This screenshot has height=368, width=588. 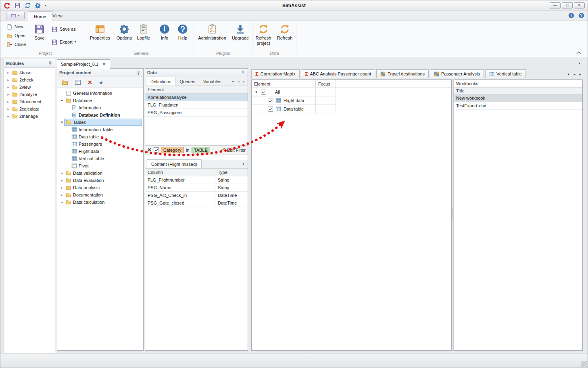 What do you see at coordinates (263, 36) in the screenshot?
I see `refresh-project-button: Refresh project` at bounding box center [263, 36].